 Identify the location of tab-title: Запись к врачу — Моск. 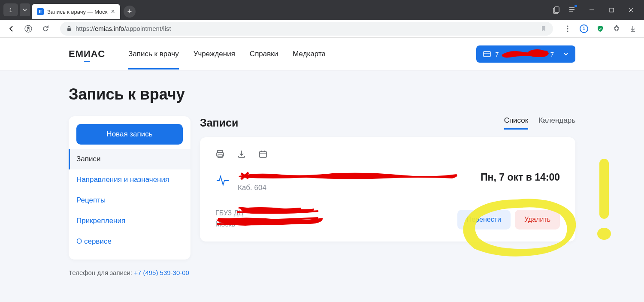
(77, 12).